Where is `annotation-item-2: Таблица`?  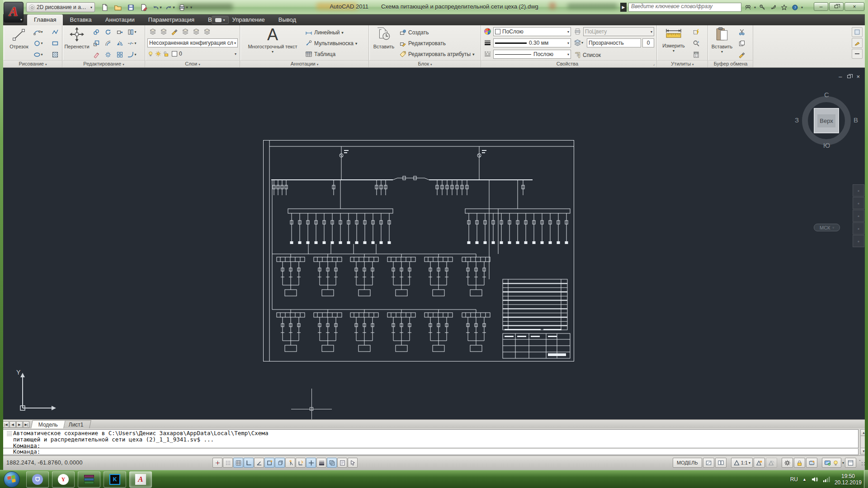
annotation-item-2: Таблица is located at coordinates (331, 54).